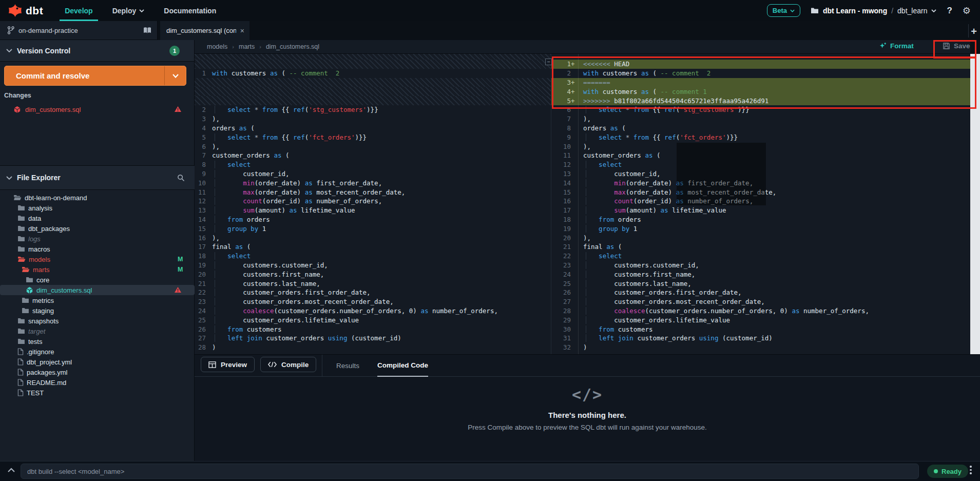 The height and width of the screenshot is (481, 980). Describe the element at coordinates (974, 31) in the screenshot. I see `new-tab-button: +` at that location.